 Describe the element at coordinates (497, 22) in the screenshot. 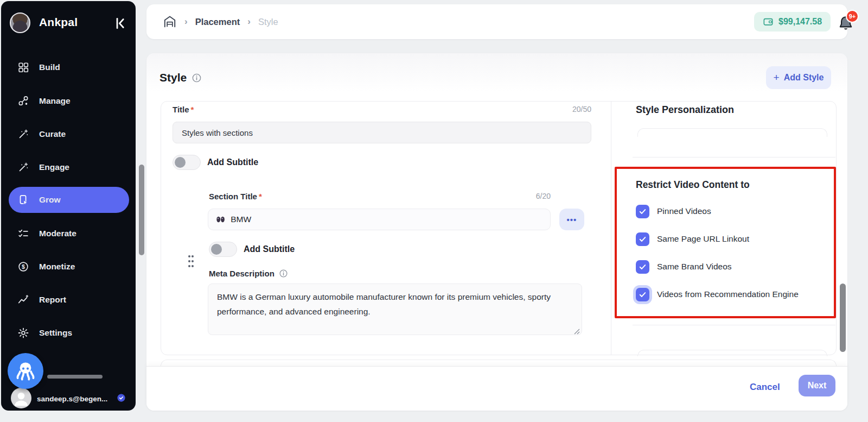

I see `topbar: › Placement › Style $99,147.58 9+` at that location.